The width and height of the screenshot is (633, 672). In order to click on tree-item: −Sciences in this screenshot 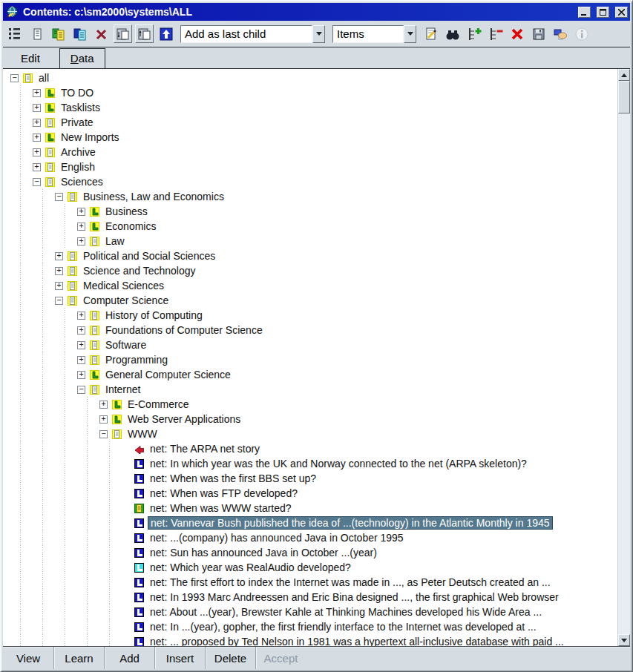, I will do `click(310, 182)`.